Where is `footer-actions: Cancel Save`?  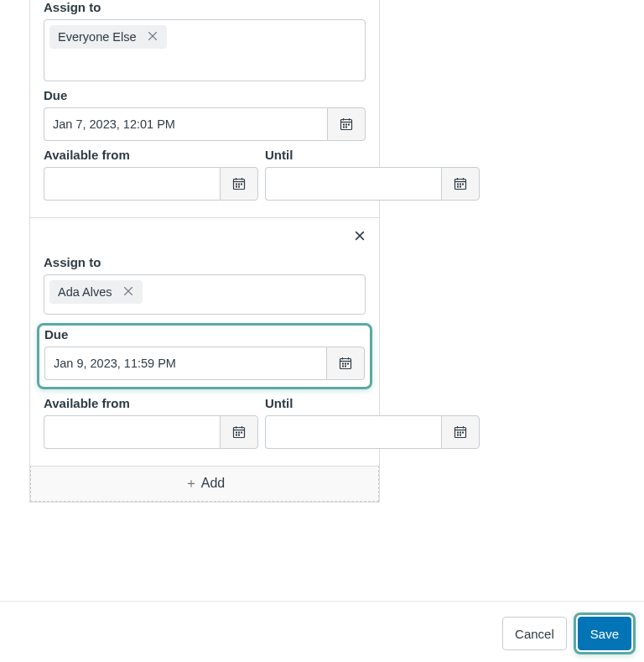 footer-actions: Cancel Save is located at coordinates (569, 633).